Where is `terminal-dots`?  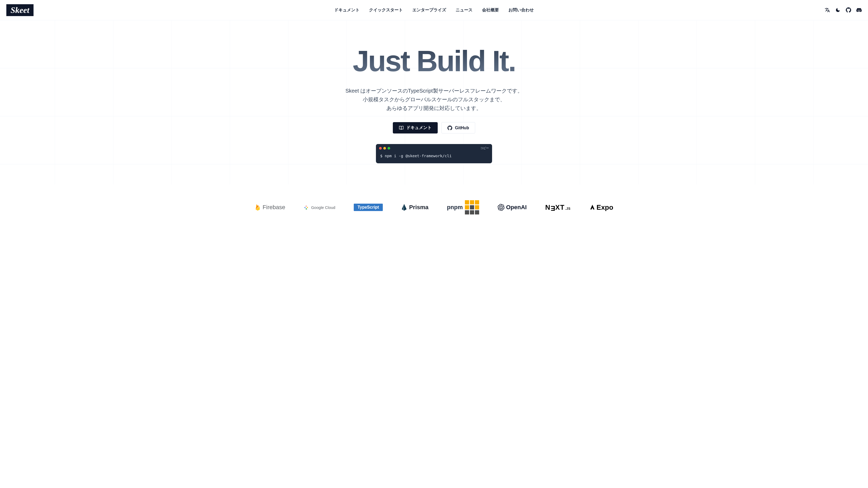
terminal-dots is located at coordinates (385, 148).